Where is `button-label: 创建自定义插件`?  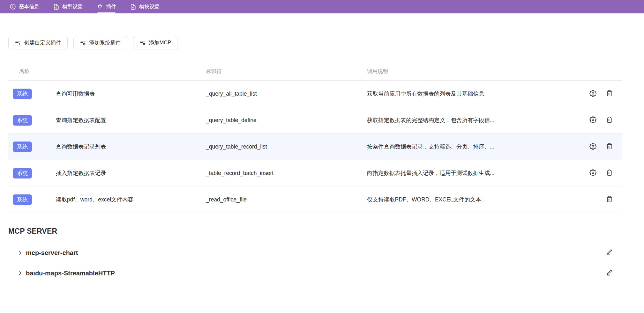 button-label: 创建自定义插件 is located at coordinates (43, 43).